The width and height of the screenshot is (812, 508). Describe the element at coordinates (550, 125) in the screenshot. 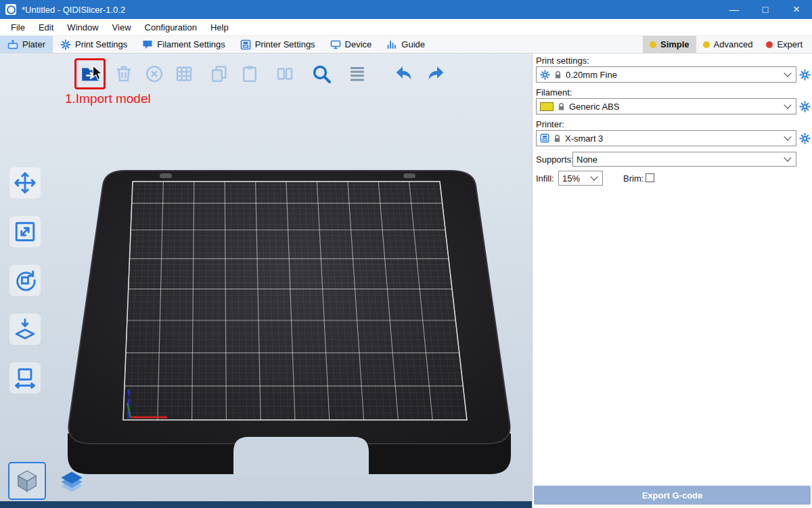

I see `printer-label: Printer:` at that location.